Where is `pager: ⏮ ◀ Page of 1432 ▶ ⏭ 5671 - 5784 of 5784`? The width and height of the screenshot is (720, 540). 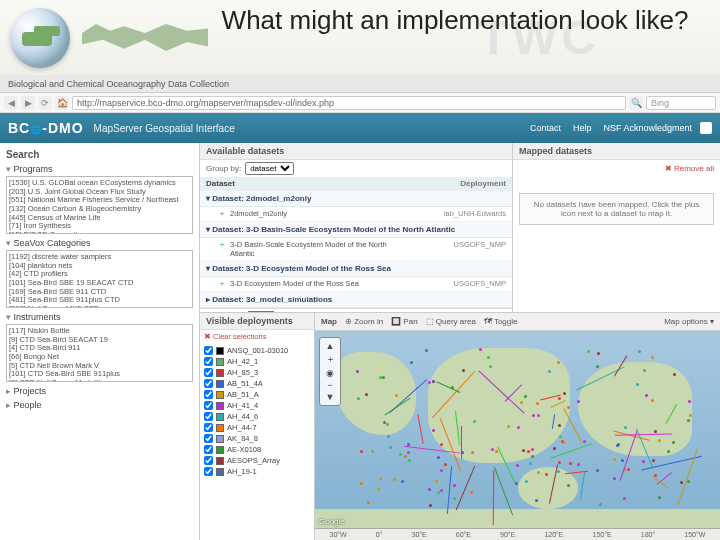 pager: ⏮ ◀ Page of 1432 ▶ ⏭ 5671 - 5784 of 5784 is located at coordinates (356, 310).